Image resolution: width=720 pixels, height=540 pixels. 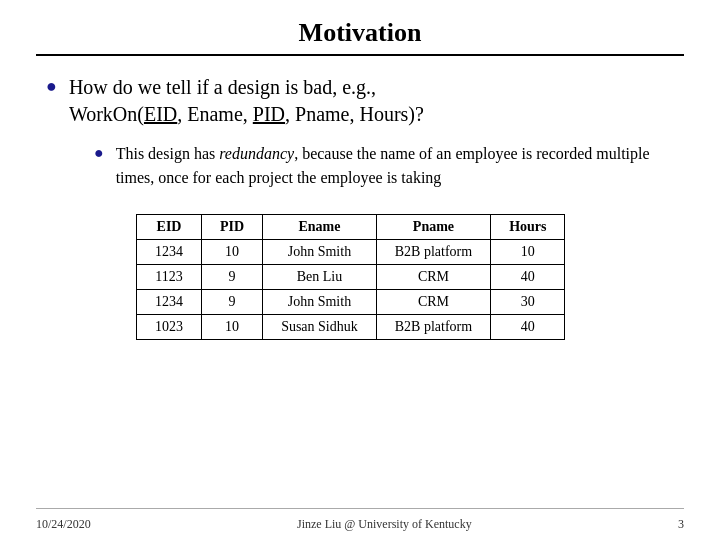 I want to click on table-cell: 1123, so click(x=170, y=278).